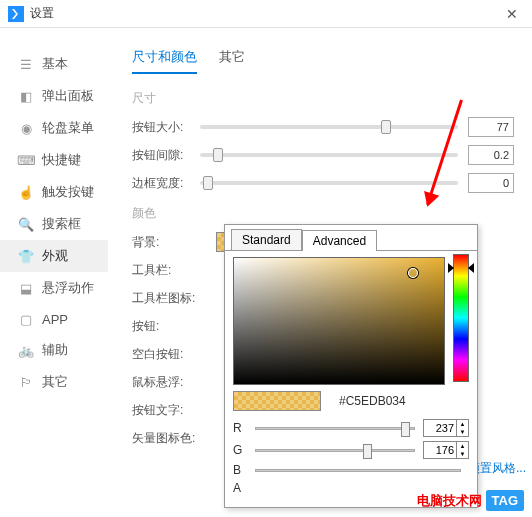 Image resolution: width=532 pixels, height=517 pixels. I want to click on sidebar-item-search-box: 🔍搜索框, so click(54, 224).